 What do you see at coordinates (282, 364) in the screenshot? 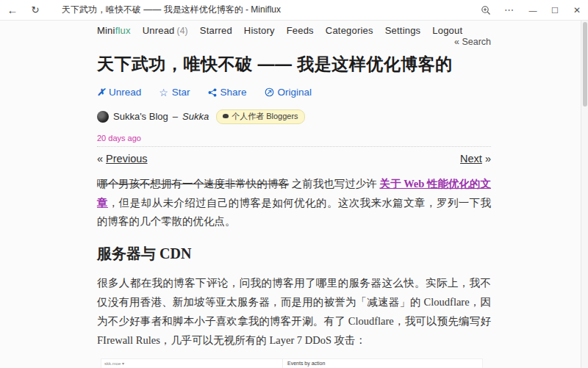
I see `panel-divider` at bounding box center [282, 364].